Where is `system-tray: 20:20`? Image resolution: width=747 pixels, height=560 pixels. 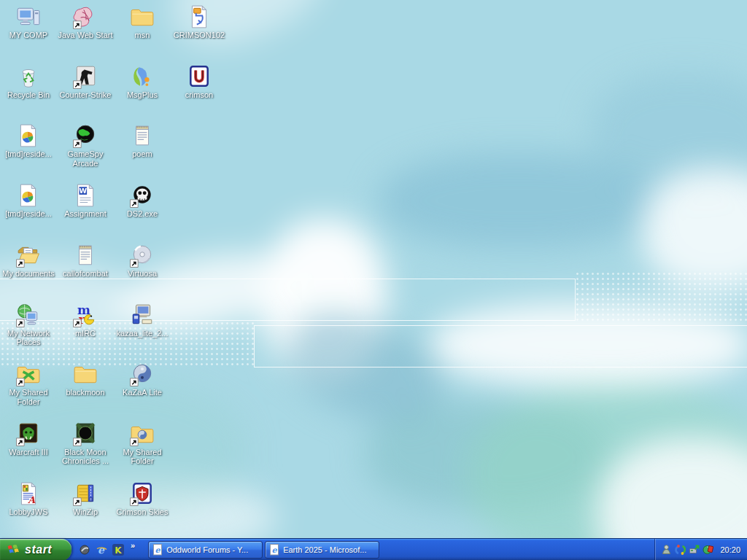 system-tray: 20:20 is located at coordinates (700, 550).